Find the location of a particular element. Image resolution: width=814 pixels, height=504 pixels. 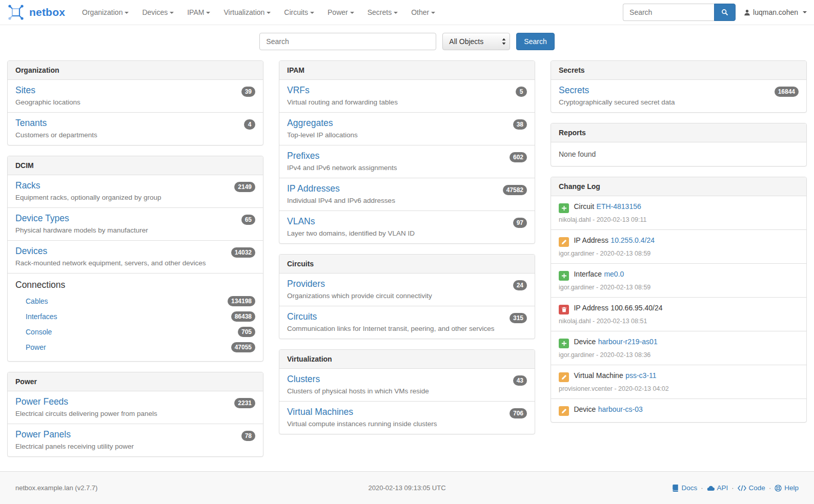

page-footer: netbox.example.lan (v2.7.7) 2020-02-13 0… is located at coordinates (407, 488).